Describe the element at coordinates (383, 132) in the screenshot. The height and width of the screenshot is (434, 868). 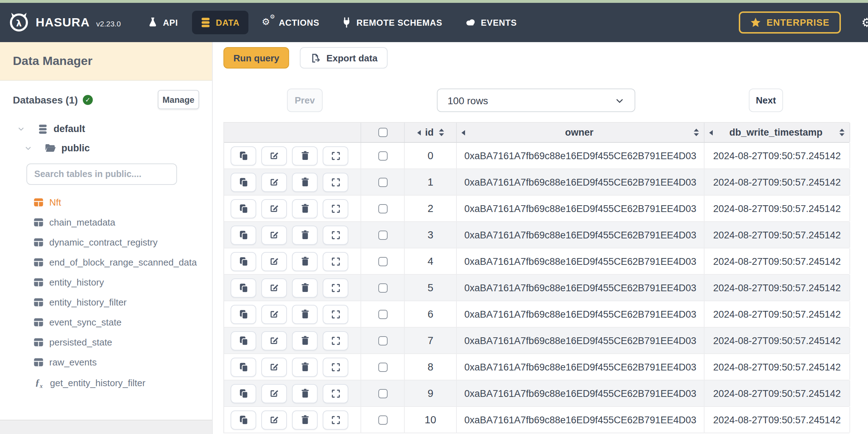
I see `select-all-checkbox` at that location.